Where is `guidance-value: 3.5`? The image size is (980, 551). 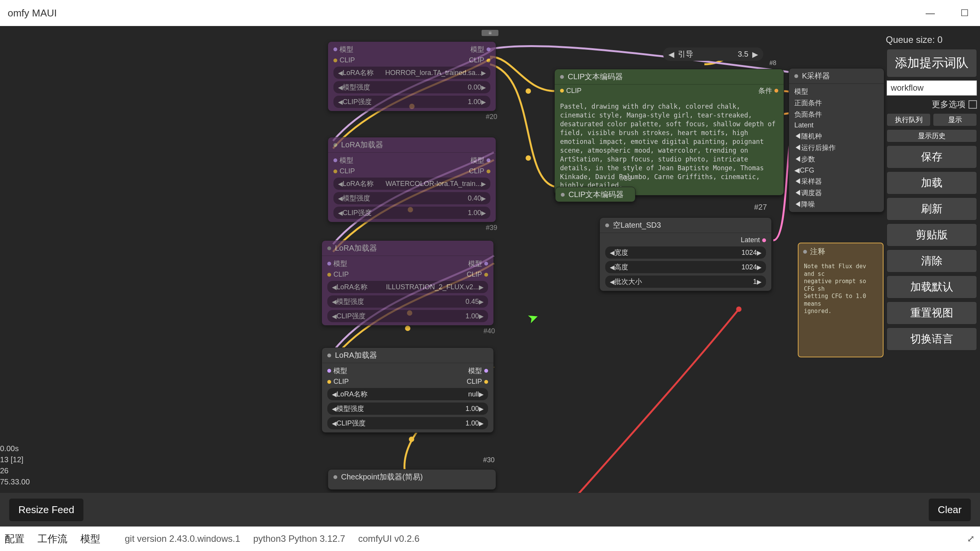
guidance-value: 3.5 is located at coordinates (743, 54).